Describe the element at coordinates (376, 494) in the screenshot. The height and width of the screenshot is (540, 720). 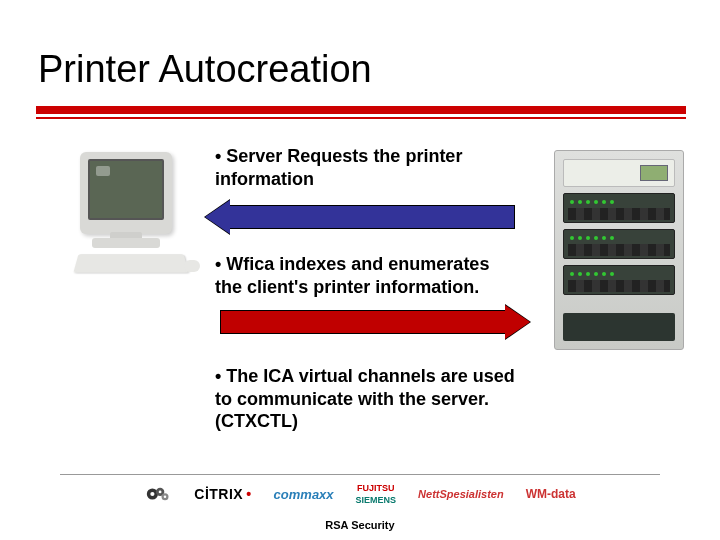
I see `fujitsu-siemens-logo: FUJITSU SIEMENS` at that location.